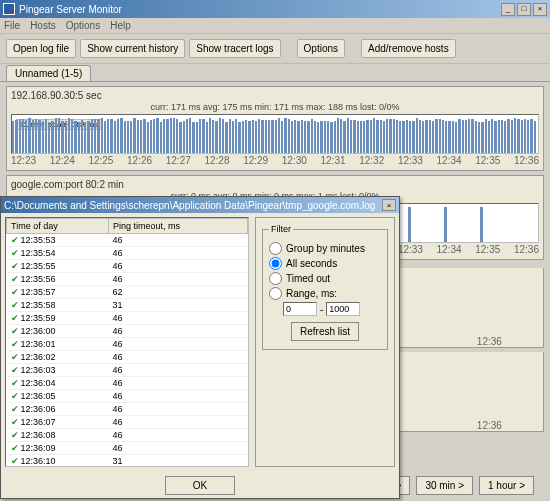 The image size is (550, 501). Describe the element at coordinates (128, 370) in the screenshot. I see `table-row: 12:36:0346` at that location.